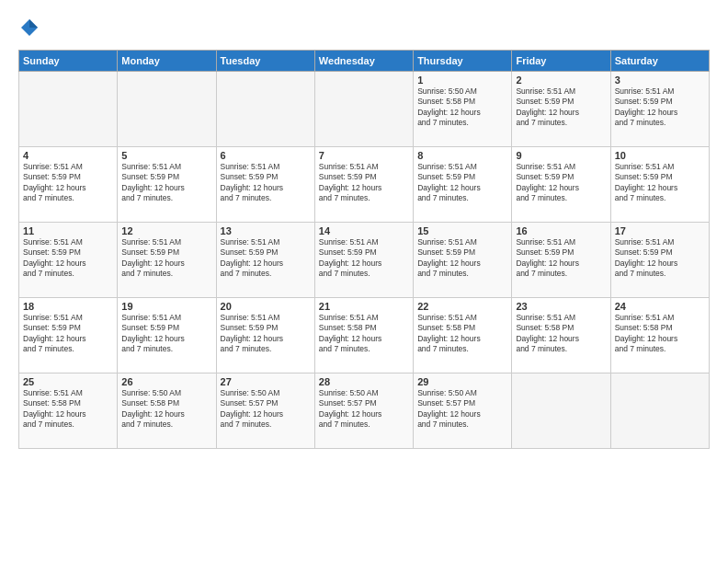  I want to click on day-cell: 2Sunrise: 5:51 AM Sunset: 5:59 PM Daylig…, so click(561, 109).